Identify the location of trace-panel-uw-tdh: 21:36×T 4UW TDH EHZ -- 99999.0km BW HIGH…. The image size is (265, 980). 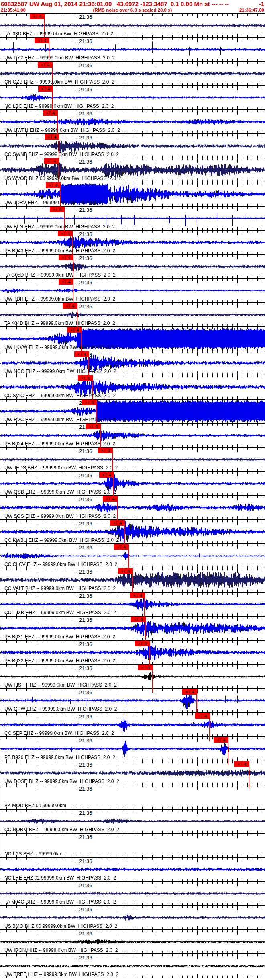
(132, 290).